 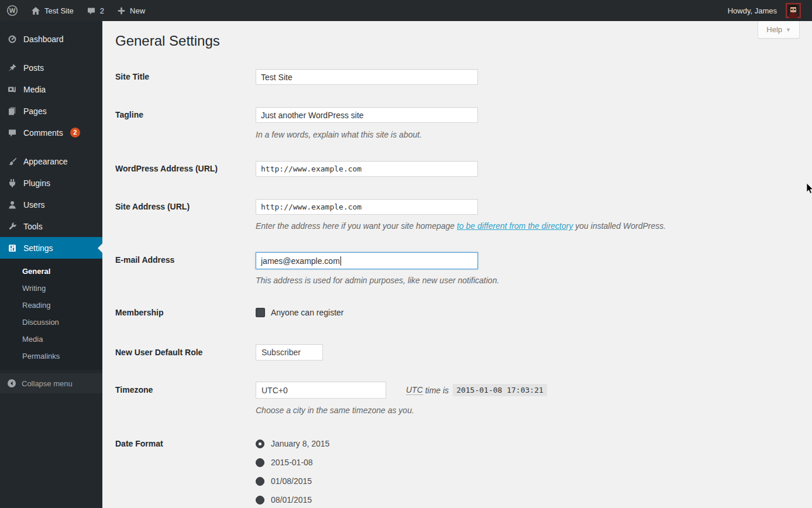 I want to click on sidebar-item-tools: Tools, so click(x=51, y=226).